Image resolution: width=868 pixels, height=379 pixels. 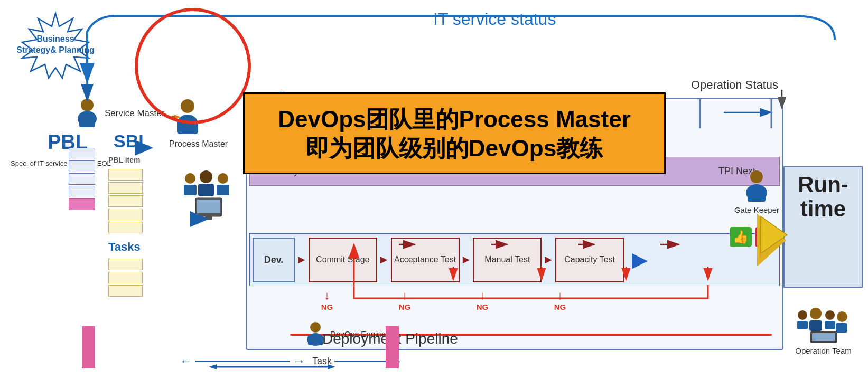 I want to click on arrow-manual-capacity: ►, so click(x=548, y=260).